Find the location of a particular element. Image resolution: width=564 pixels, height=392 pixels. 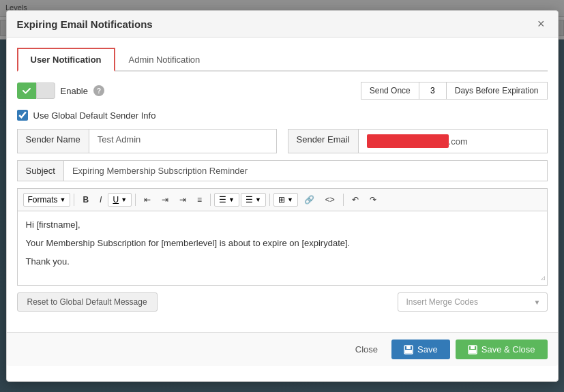

tabs-container: User Notification Admin Notification is located at coordinates (282, 60).